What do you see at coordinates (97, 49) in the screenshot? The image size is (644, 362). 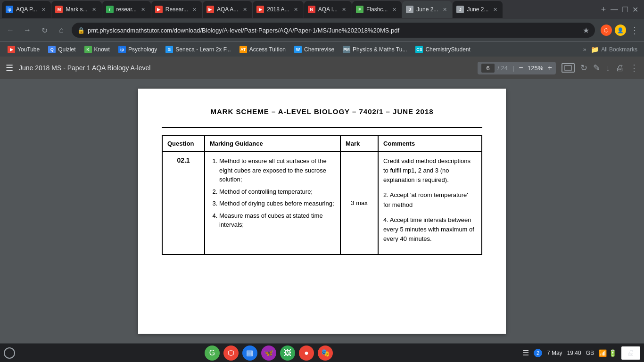 I see `bookmark-item-bm3: K Knowt` at bounding box center [97, 49].